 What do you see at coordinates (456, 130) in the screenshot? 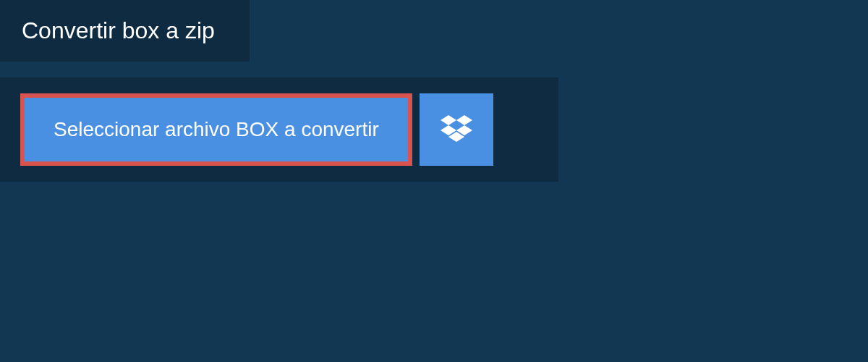
I see `dropbox-icon` at bounding box center [456, 130].